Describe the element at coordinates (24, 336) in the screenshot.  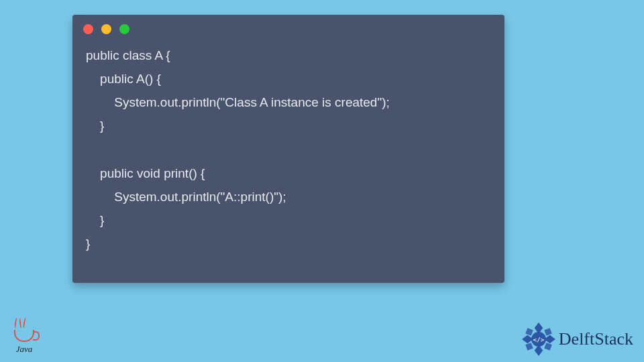
I see `cup-icon` at that location.